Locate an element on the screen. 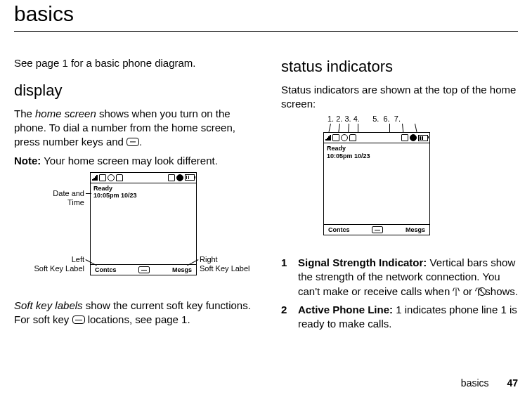  status-intro: Status indicators are shown at the top o… is located at coordinates (401, 97).